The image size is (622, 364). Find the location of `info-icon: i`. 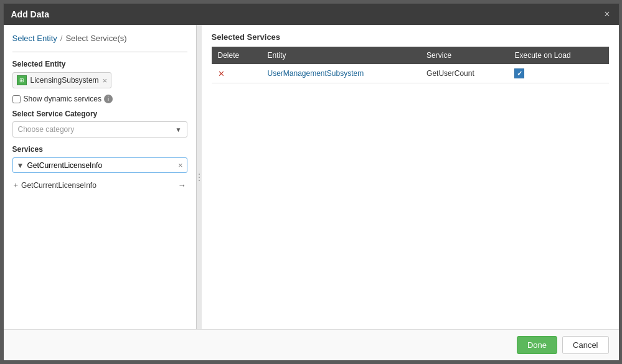

info-icon: i is located at coordinates (108, 99).